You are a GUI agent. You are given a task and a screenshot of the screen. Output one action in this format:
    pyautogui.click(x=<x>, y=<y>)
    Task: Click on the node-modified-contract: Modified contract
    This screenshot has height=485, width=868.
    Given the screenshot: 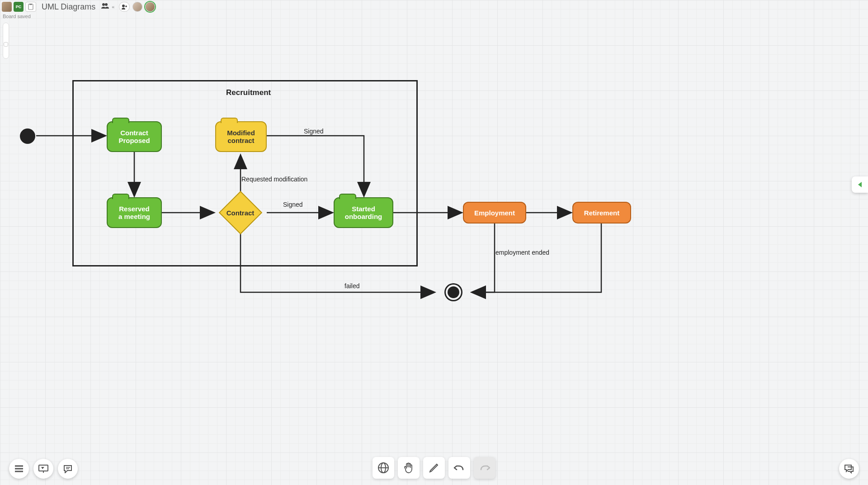 What is the action you would take?
    pyautogui.click(x=241, y=137)
    